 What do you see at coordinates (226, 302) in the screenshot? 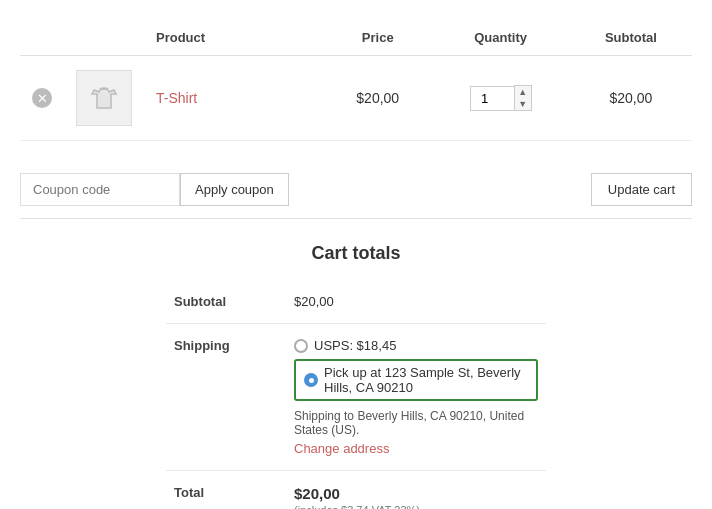
I see `subtotal-label: Subtotal` at bounding box center [226, 302].